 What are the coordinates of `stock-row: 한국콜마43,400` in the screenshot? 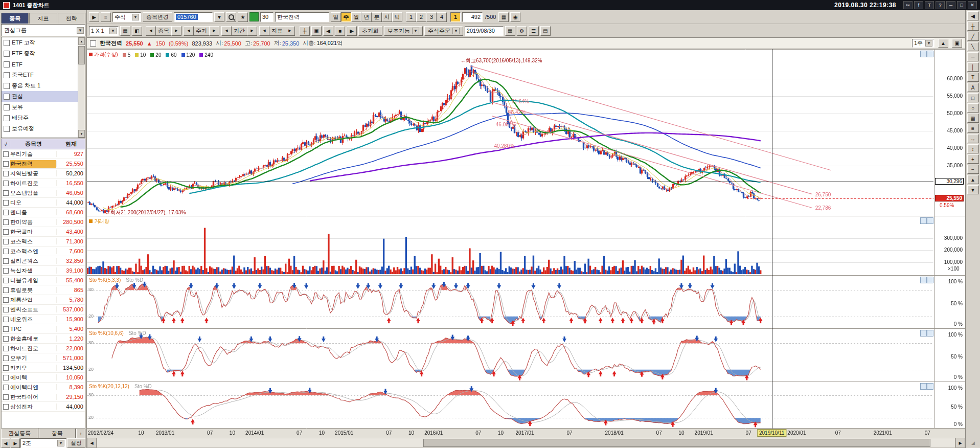 It's located at (43, 232).